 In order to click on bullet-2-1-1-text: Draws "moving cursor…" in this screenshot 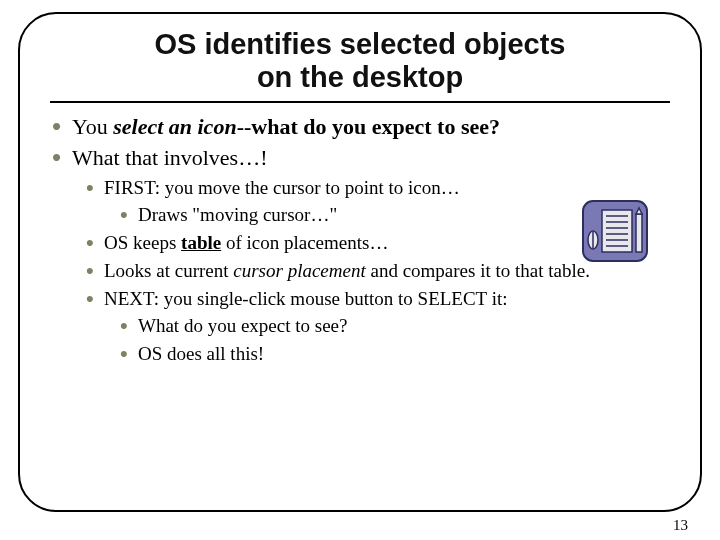, I will do `click(238, 214)`.